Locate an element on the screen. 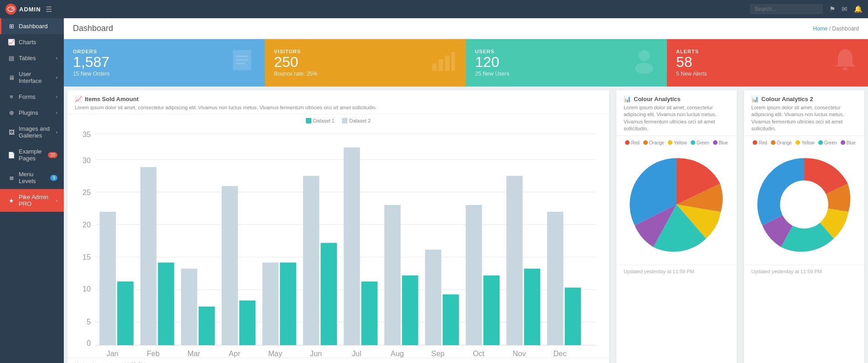 This screenshot has height=363, width=868. sidebar-item-label: Pike Admin PRO is located at coordinates (36, 200).